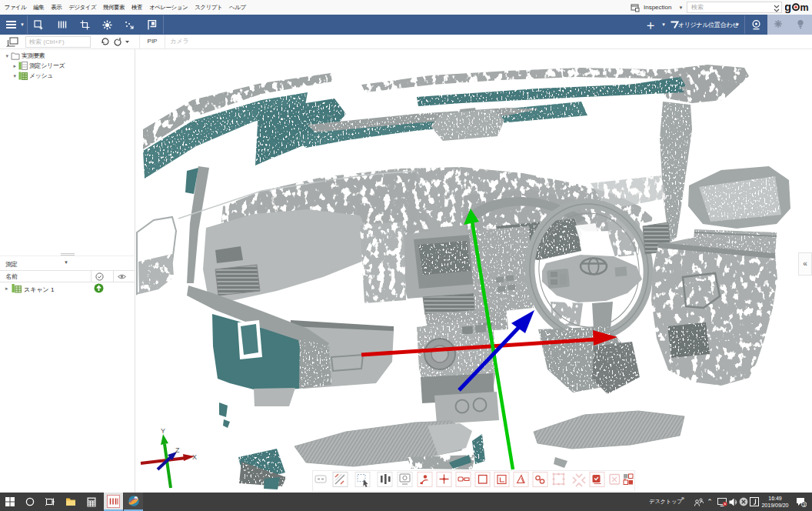 This screenshot has height=511, width=812. Describe the element at coordinates (788, 7) in the screenshot. I see `svg-text: g` at that location.